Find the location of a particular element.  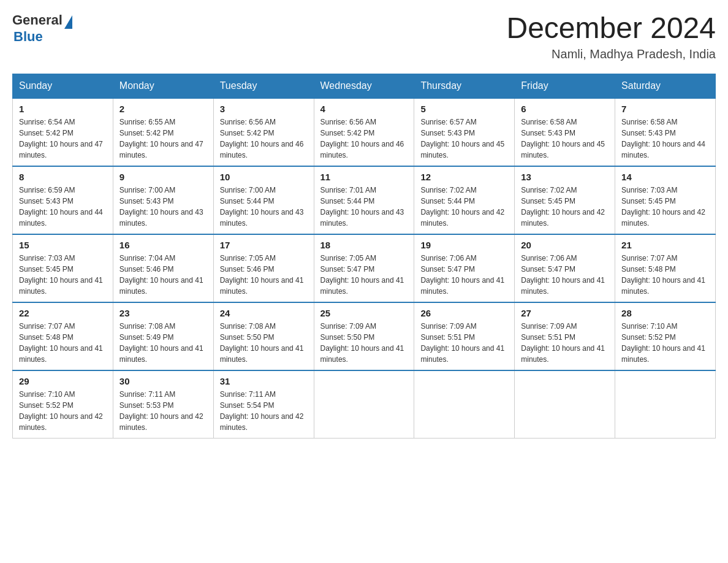

cell-week5-day3 is located at coordinates (364, 405).